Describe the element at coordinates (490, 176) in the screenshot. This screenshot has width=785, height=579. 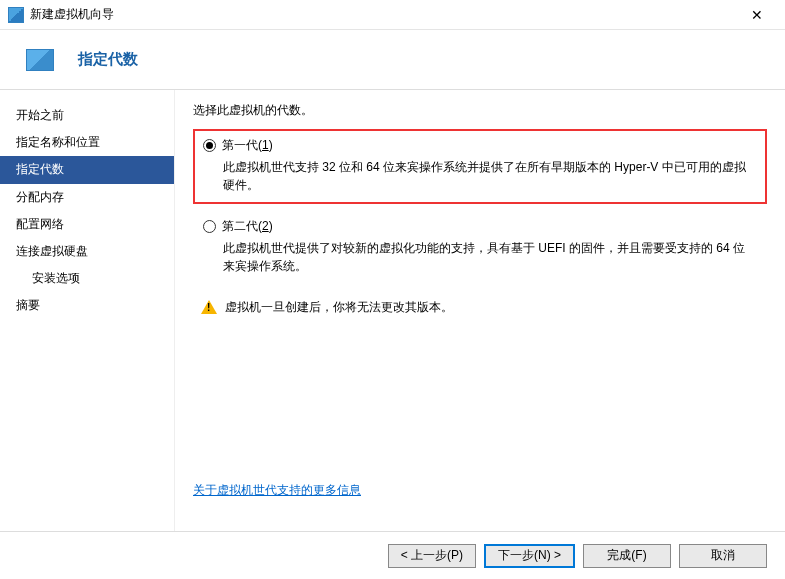
I see `gen1-description: 此虚拟机世代支持 32 位和 64 位来宾操作系统并提供了在所有早期版本的 Hy…` at that location.